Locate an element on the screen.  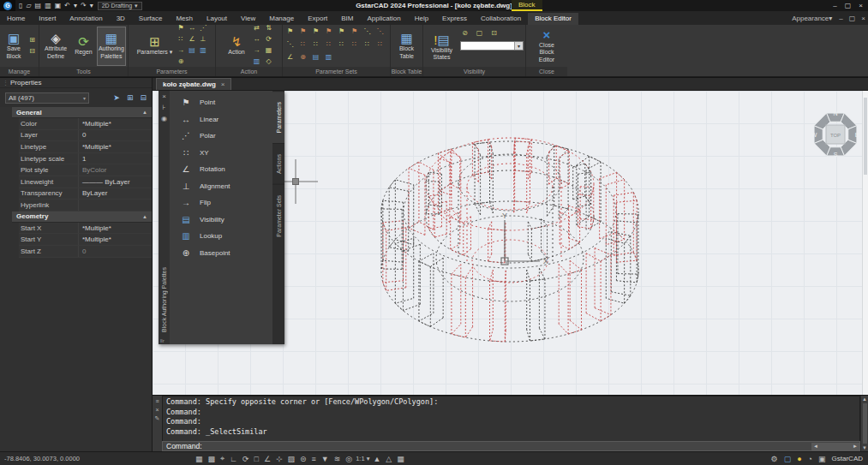
polar-tracking-toggle: ⟳ is located at coordinates (246, 459).